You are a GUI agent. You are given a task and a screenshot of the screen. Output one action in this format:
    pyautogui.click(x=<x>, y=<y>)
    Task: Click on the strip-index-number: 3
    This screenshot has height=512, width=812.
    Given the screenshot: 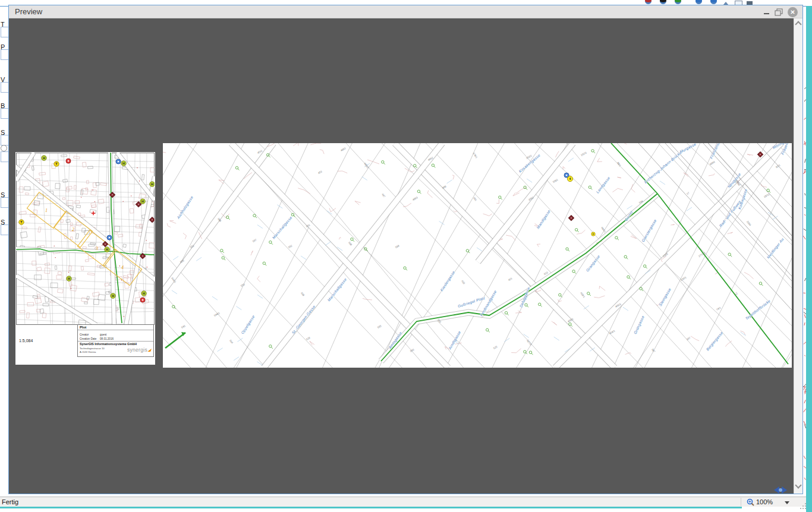 What is the action you would take?
    pyautogui.click(x=96, y=248)
    